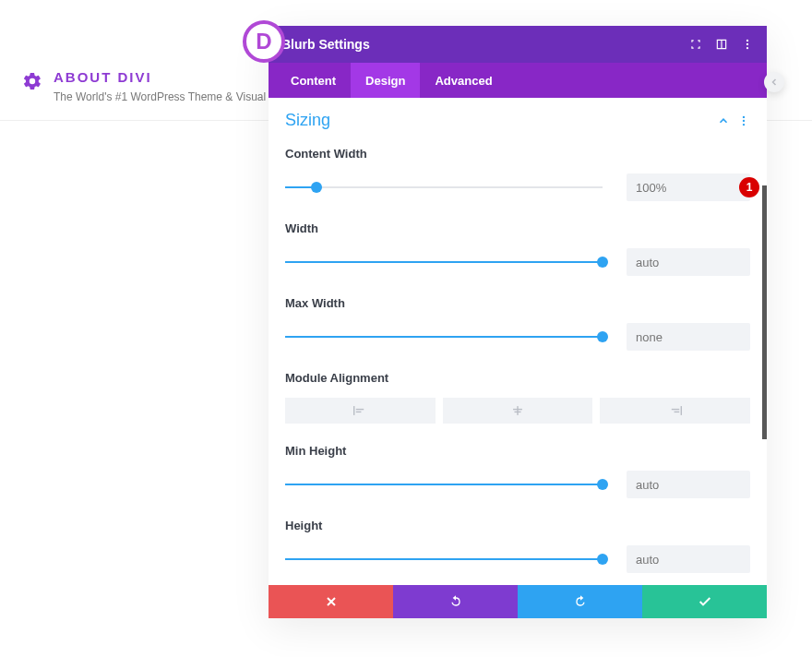 The height and width of the screenshot is (657, 812). What do you see at coordinates (444, 187) in the screenshot?
I see `content-width-slider` at bounding box center [444, 187].